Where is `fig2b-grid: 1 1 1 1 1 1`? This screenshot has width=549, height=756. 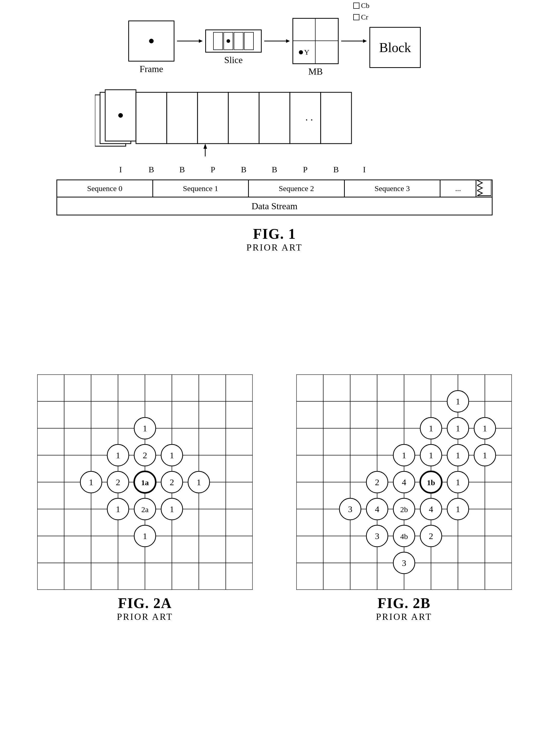
fig2b-grid: 1 1 1 1 1 1 is located at coordinates (404, 482).